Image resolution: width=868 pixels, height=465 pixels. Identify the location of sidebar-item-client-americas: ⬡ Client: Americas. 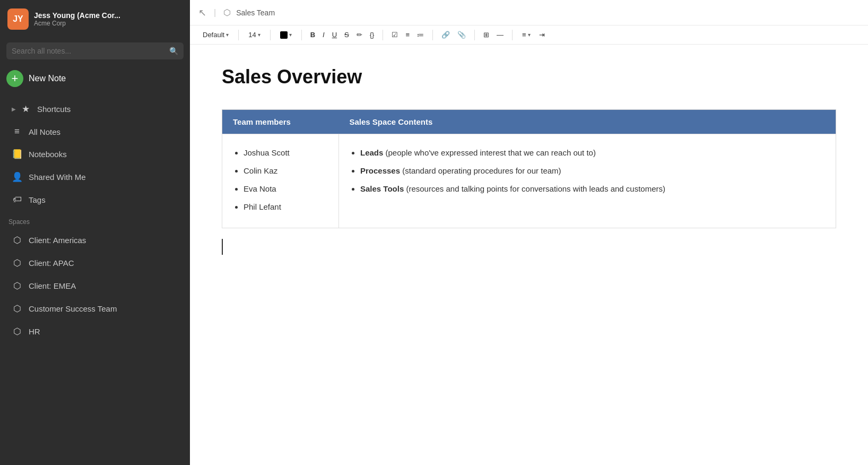
(95, 240).